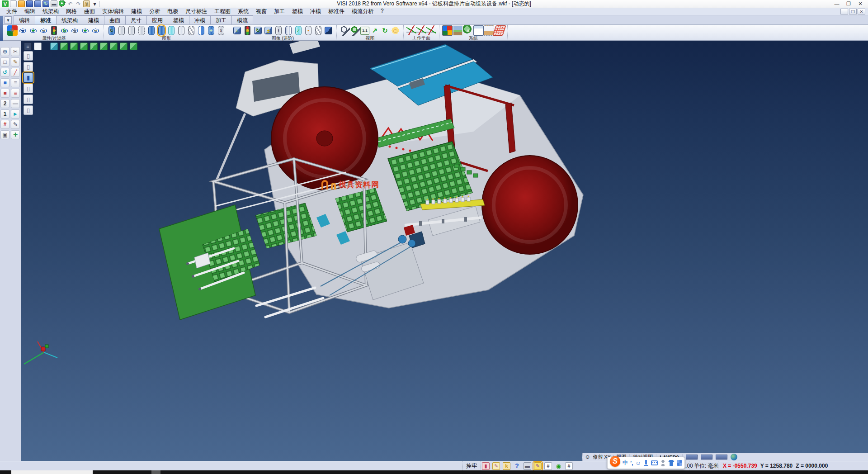 The width and height of the screenshot is (868, 474). Describe the element at coordinates (615, 461) in the screenshot. I see `sogou-logo-icon: S` at that location.